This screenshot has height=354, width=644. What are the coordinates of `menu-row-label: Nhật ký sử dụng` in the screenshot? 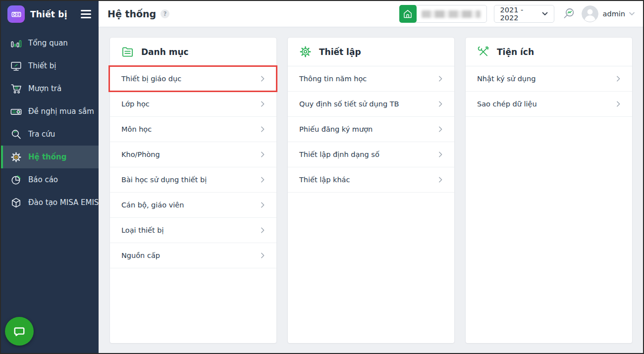 It's located at (506, 79).